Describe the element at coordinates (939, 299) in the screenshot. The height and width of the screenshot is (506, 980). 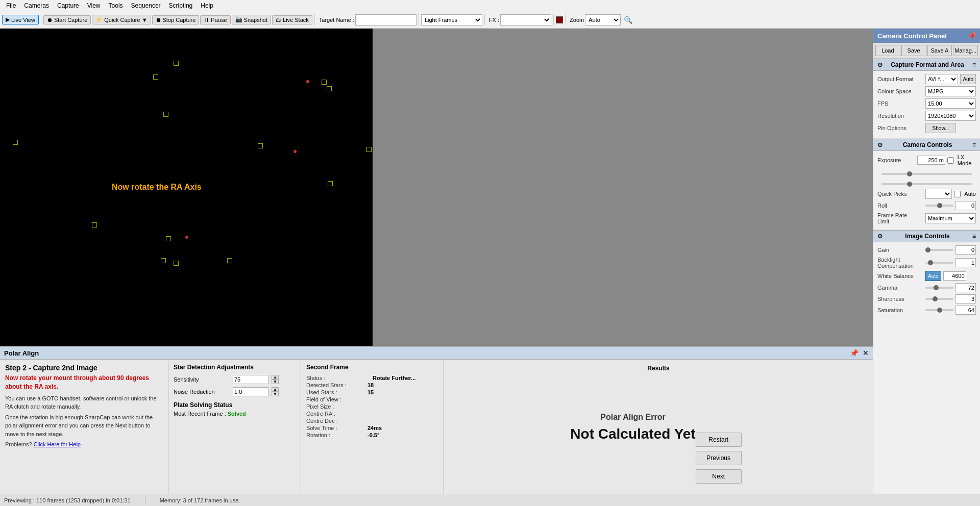
I see `sharpness-slider` at that location.